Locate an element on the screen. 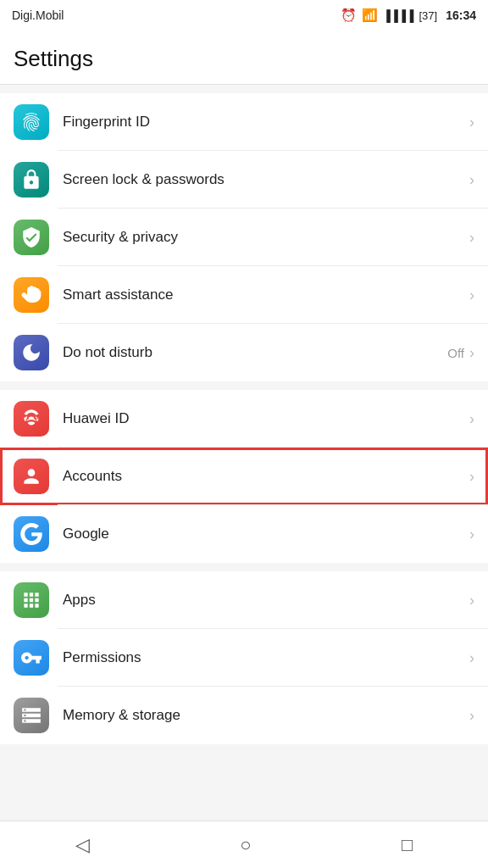 This screenshot has width=488, height=868. settings-item-accounts: Accounts› is located at coordinates (244, 476).